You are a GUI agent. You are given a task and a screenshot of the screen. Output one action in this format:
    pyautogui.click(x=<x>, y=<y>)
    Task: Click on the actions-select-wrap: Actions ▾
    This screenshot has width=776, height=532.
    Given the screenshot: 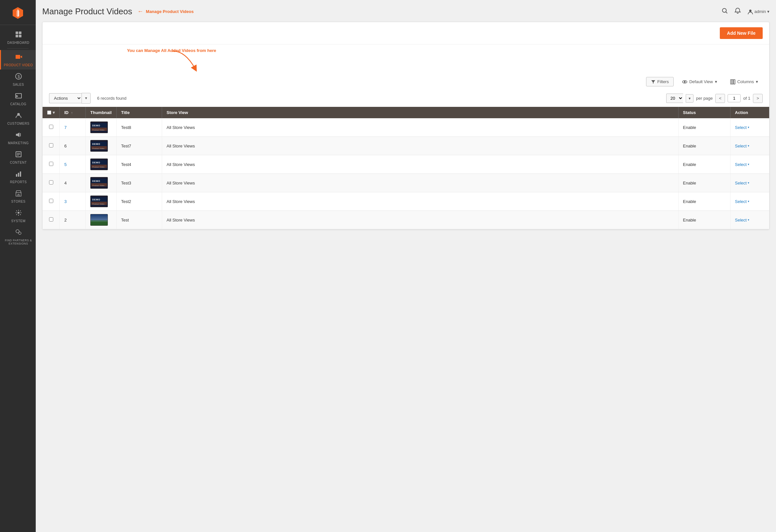 What is the action you would take?
    pyautogui.click(x=70, y=98)
    